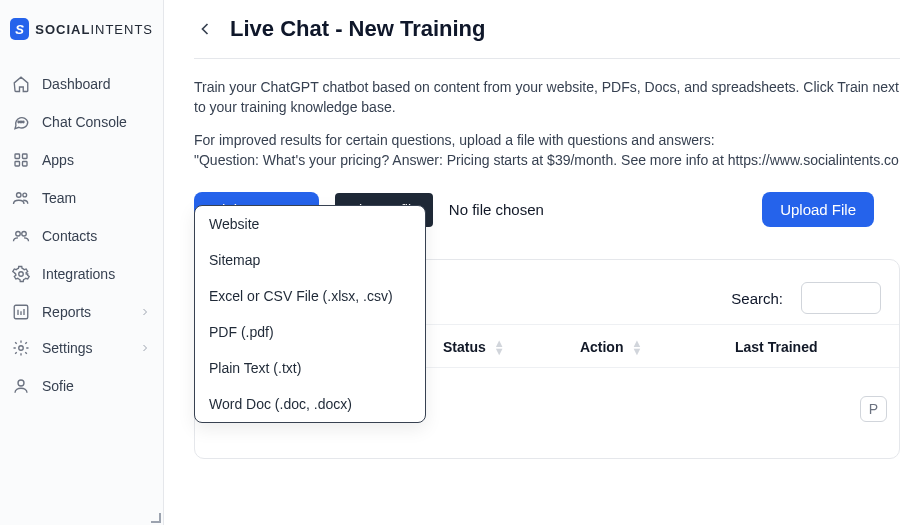 The width and height of the screenshot is (900, 525). What do you see at coordinates (21, 274) in the screenshot?
I see `gear-icon` at bounding box center [21, 274].